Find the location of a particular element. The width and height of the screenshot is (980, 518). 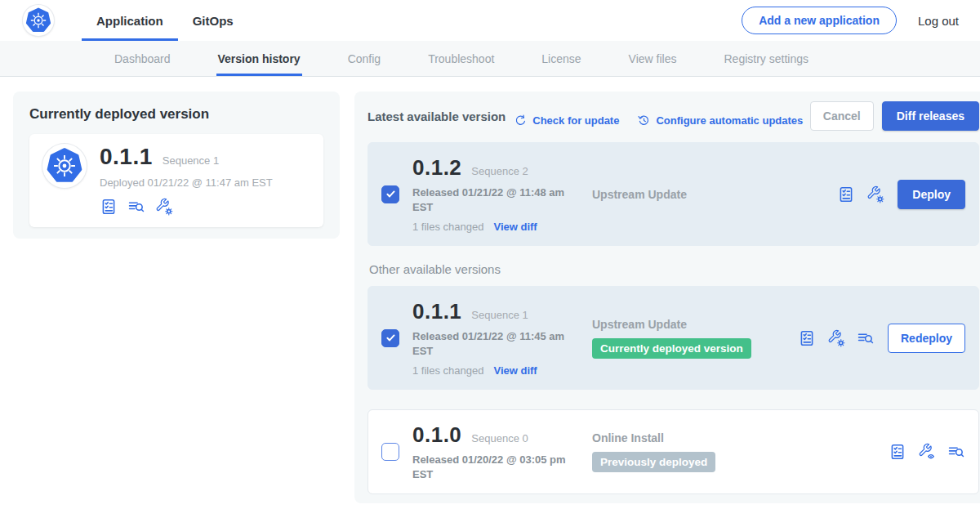

latest-version-list: 0.1.2 Sequence 2 Released 01/21/22 @ 11:… is located at coordinates (673, 194).